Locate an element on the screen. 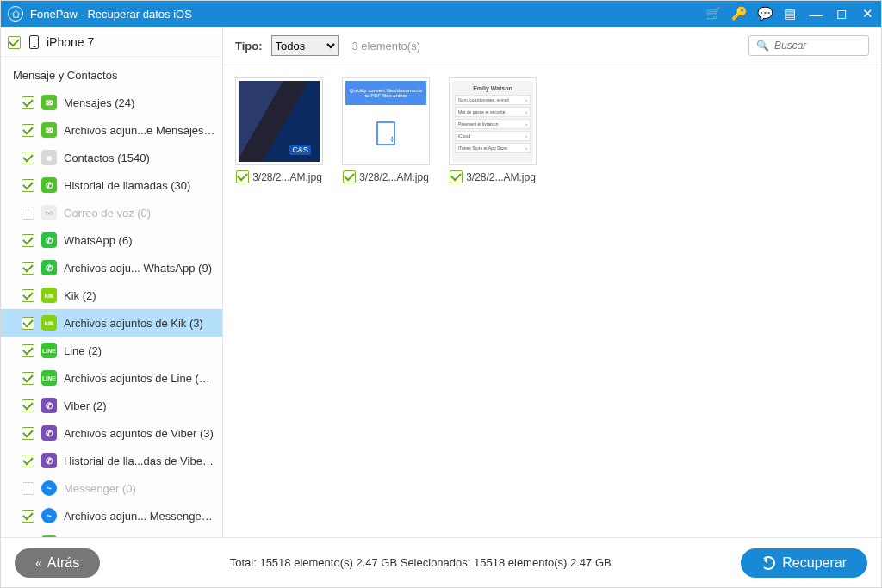  category-label: Contactos (1540) is located at coordinates (140, 158).